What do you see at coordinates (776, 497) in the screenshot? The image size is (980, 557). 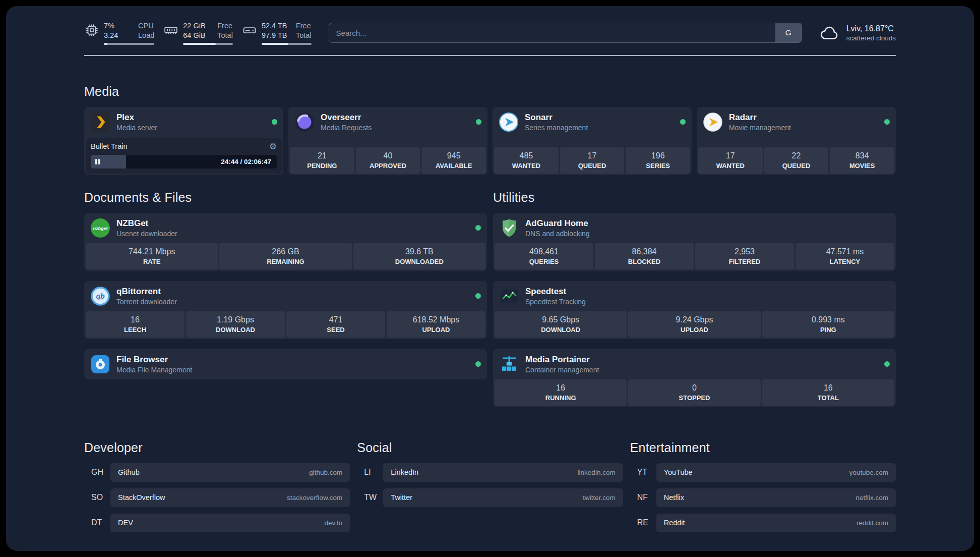 I see `bookmark-netflix: Netflix netflix.com` at bounding box center [776, 497].